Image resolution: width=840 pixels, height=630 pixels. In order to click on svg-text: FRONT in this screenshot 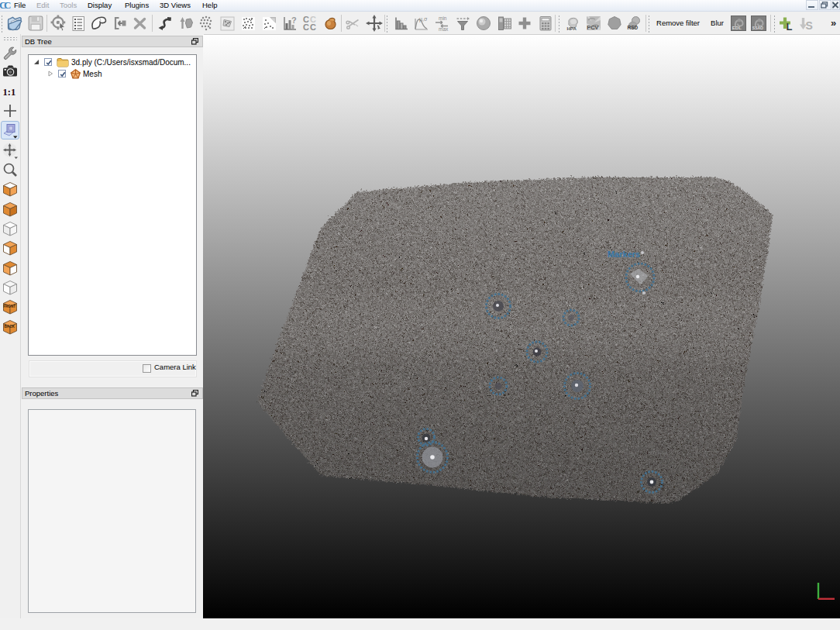, I will do `click(9, 307)`.